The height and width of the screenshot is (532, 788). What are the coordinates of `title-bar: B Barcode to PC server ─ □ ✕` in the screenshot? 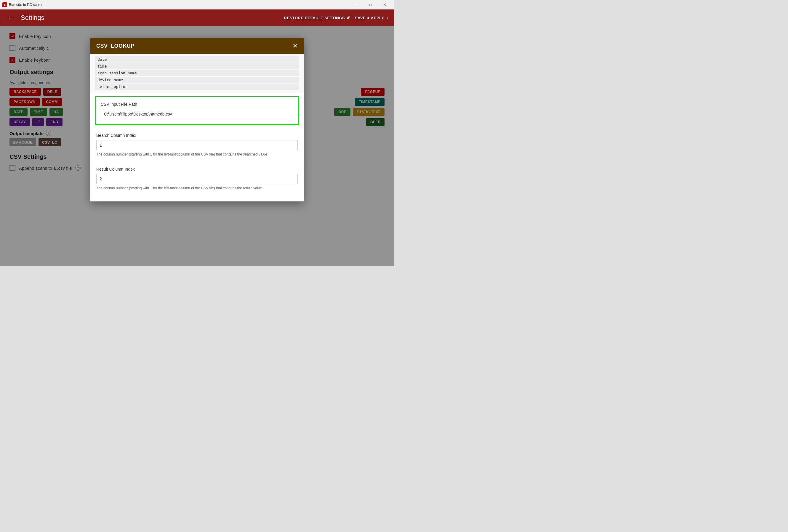 It's located at (197, 5).